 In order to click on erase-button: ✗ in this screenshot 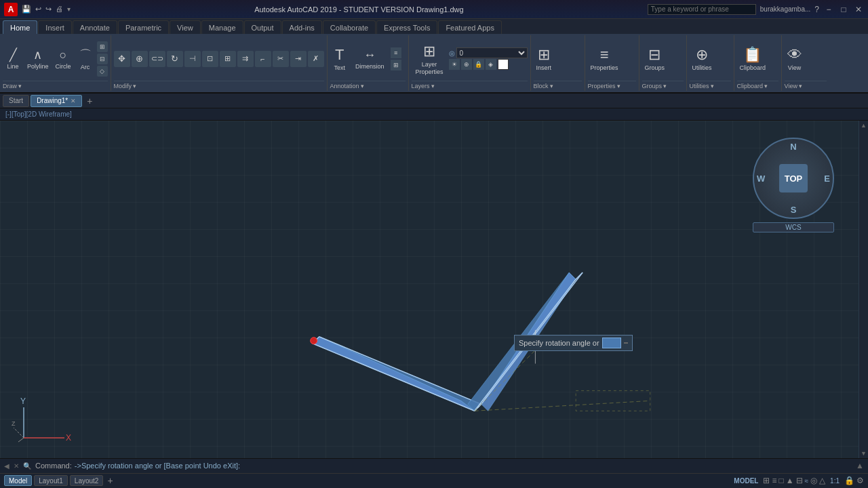, I will do `click(316, 59)`.